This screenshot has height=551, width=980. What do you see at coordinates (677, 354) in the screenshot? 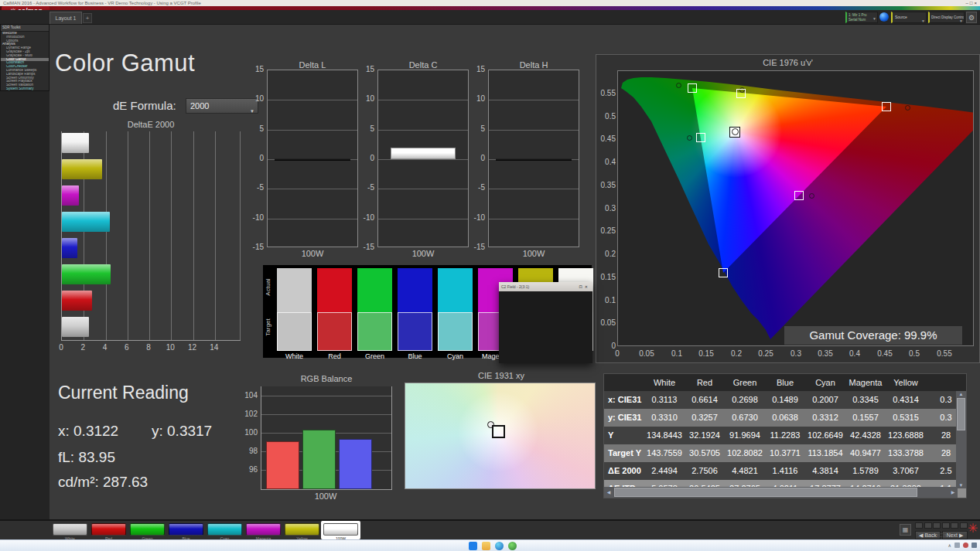
I see `tick-label: 0.1` at bounding box center [677, 354].